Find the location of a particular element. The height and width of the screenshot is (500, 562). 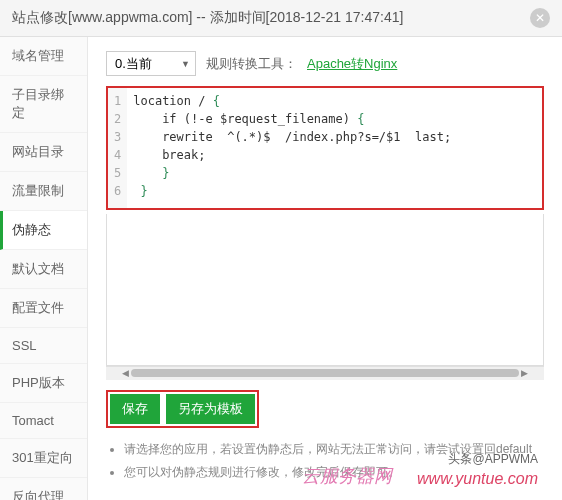

sidebar-item-2: 网站目录 is located at coordinates (44, 152).